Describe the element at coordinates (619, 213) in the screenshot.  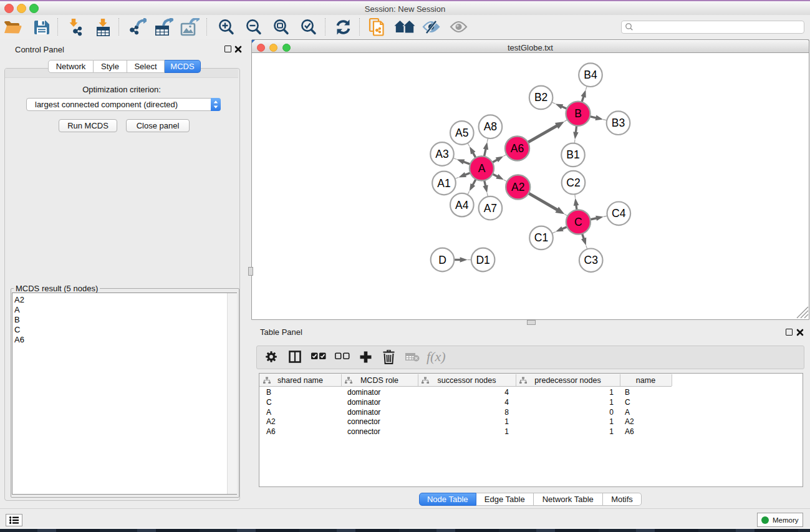
I see `svg-text: C4` at that location.